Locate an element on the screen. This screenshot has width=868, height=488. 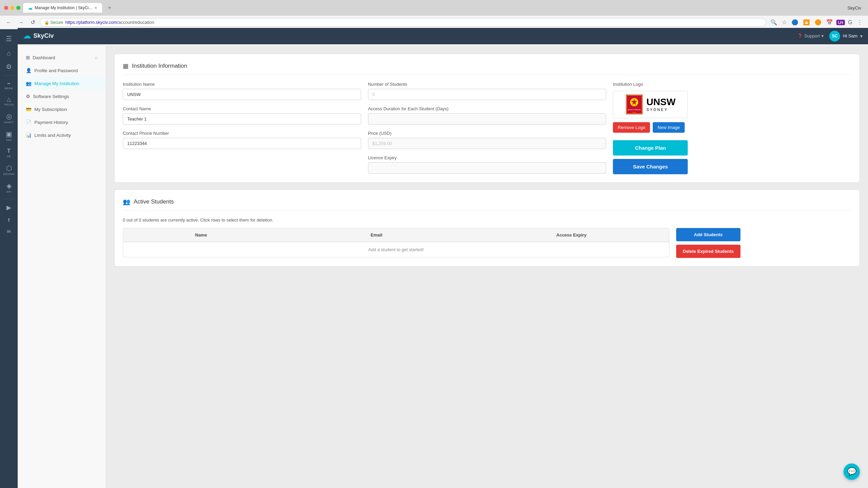
browser-ext-5: G is located at coordinates (850, 22).